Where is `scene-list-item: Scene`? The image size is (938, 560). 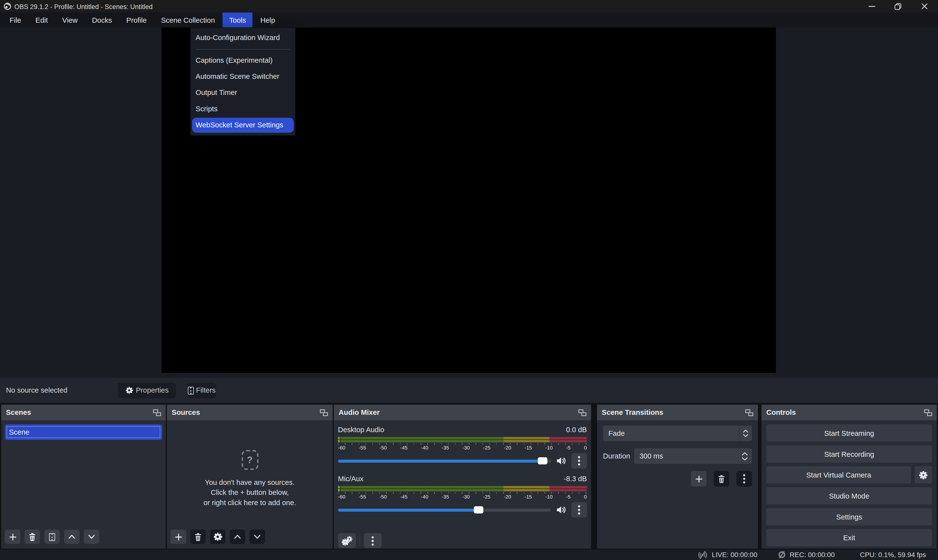
scene-list-item: Scene is located at coordinates (83, 432).